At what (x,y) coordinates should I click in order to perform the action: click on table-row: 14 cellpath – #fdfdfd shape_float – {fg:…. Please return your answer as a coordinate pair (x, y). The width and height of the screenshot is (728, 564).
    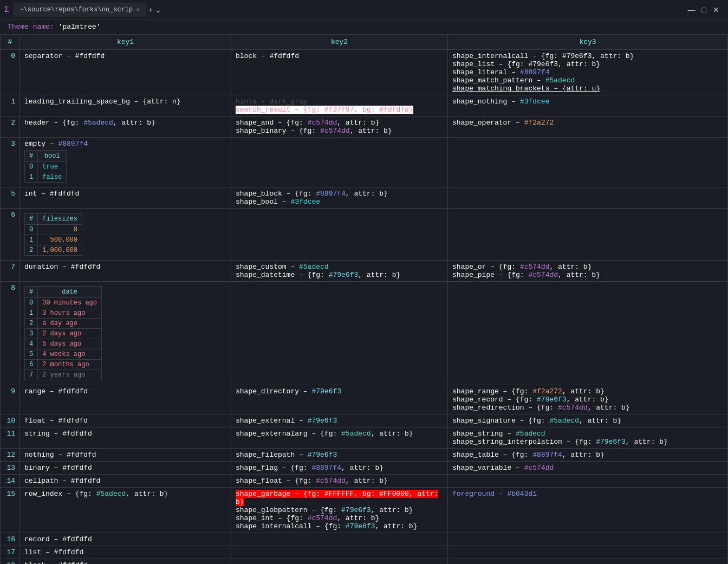
    Looking at the image, I should click on (364, 481).